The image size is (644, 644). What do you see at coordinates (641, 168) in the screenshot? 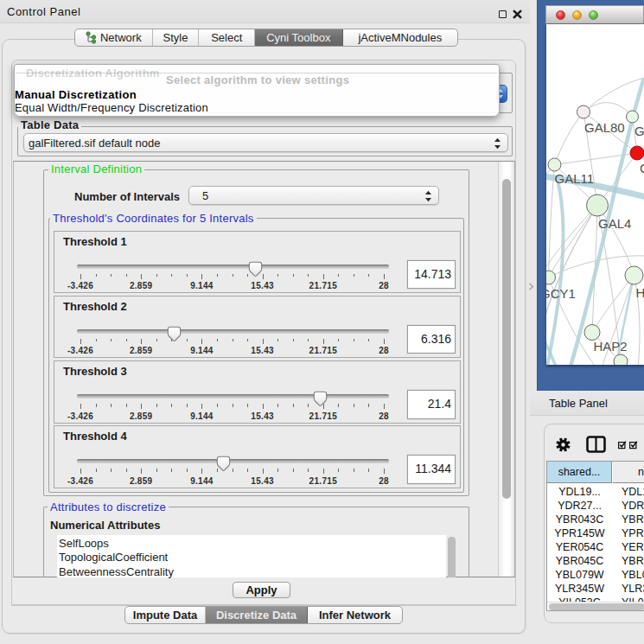
I see `svg-text: C` at bounding box center [641, 168].